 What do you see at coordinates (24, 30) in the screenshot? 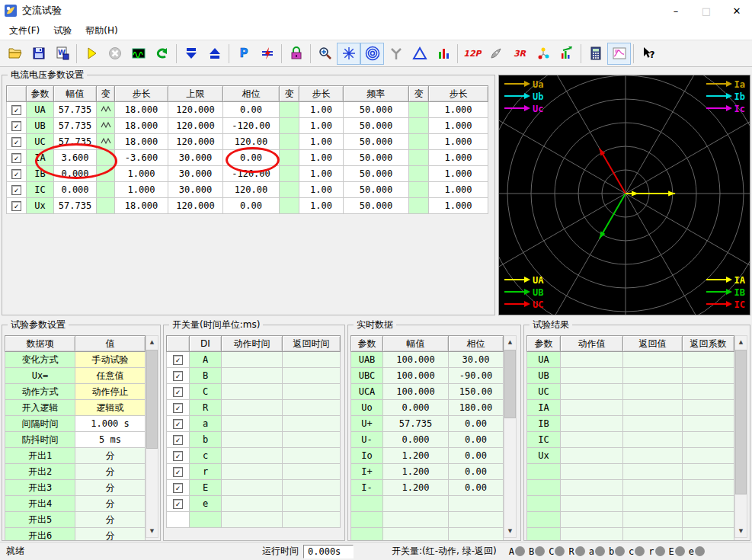
I see `menu-file: 文件(F)` at bounding box center [24, 30].